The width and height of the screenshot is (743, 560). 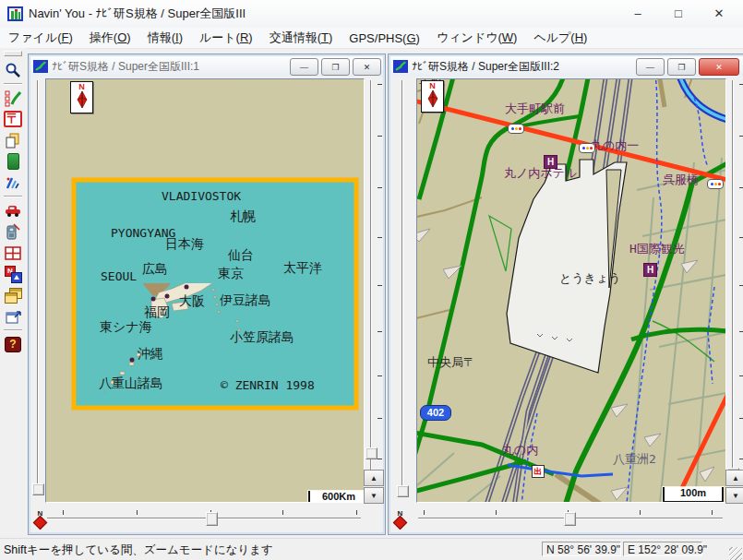 What do you see at coordinates (635, 459) in the screenshot?
I see `map-label: 八重洲2` at bounding box center [635, 459].